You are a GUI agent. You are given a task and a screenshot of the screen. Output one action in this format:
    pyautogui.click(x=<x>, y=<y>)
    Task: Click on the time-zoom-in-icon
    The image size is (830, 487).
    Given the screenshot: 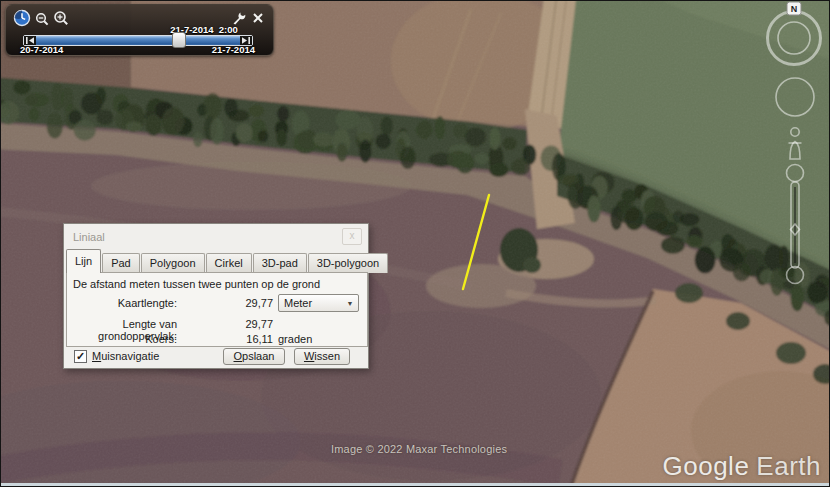 What is the action you would take?
    pyautogui.click(x=62, y=18)
    